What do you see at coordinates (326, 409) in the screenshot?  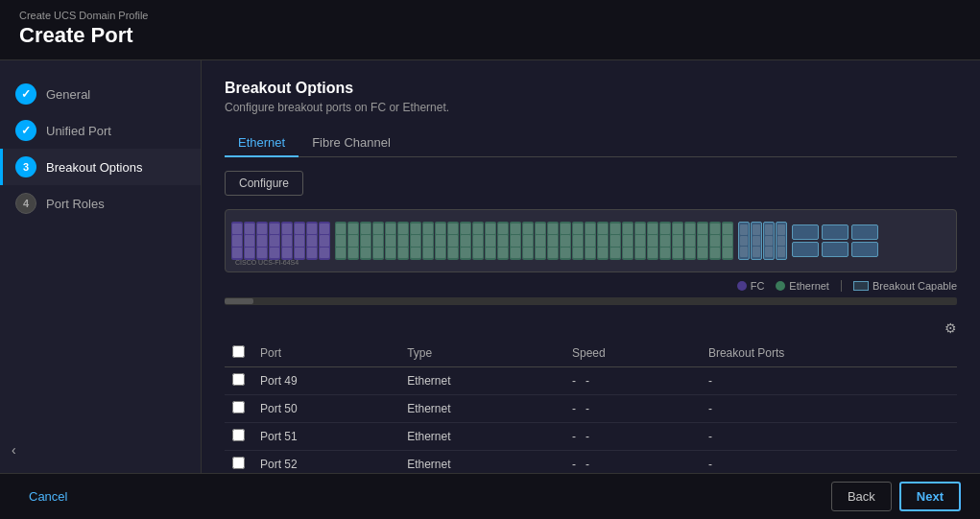 I see `row-port: Port 50` at bounding box center [326, 409].